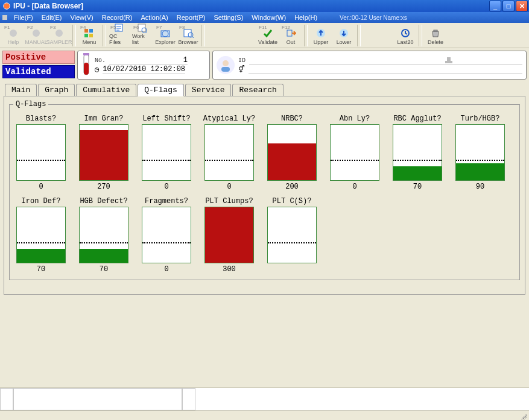  I want to click on sample-datetime: 10/02/2010 12:02:08, so click(144, 70).